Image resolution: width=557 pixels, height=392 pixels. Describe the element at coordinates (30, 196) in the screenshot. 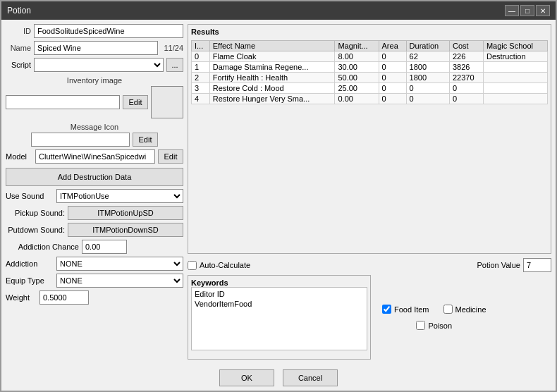

I see `use-sound-label: Use Sound` at that location.